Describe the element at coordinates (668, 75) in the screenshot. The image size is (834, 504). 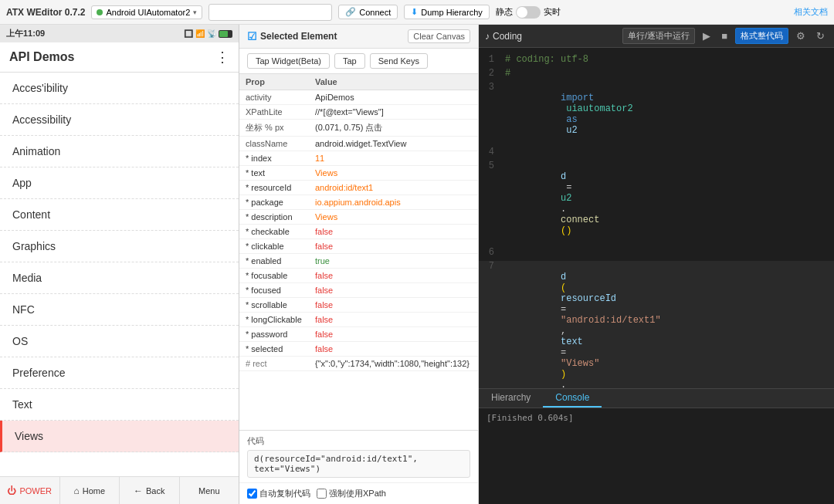
I see `line-content: #` at that location.